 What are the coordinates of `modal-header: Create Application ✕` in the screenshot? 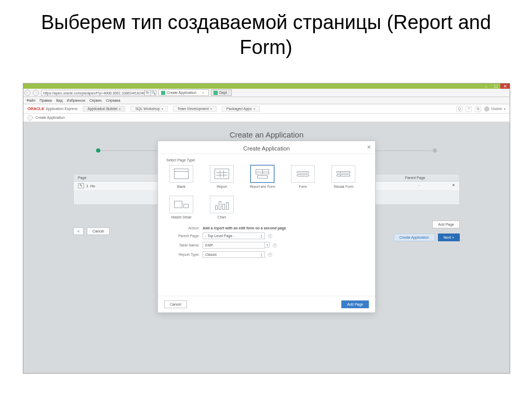 It's located at (267, 147).